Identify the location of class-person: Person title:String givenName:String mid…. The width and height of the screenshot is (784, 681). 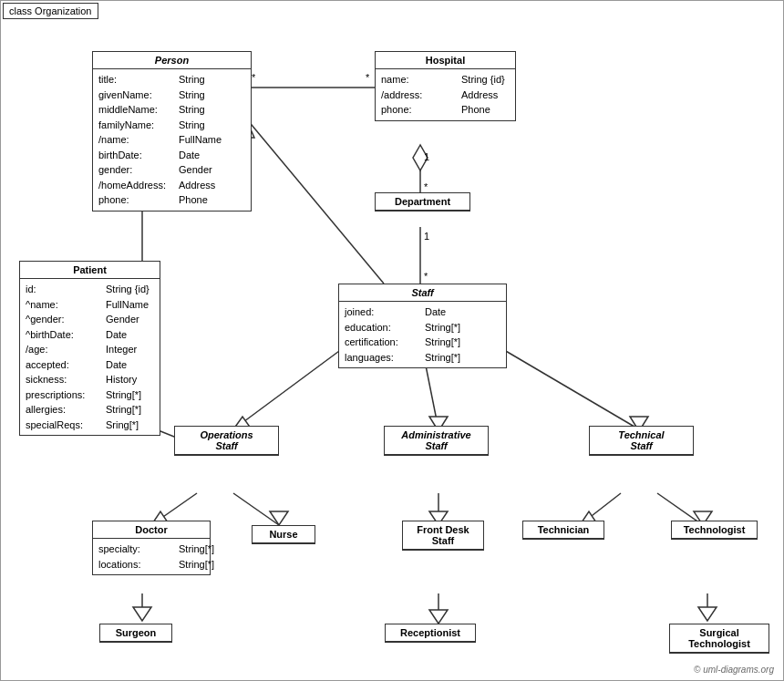
(171, 131).